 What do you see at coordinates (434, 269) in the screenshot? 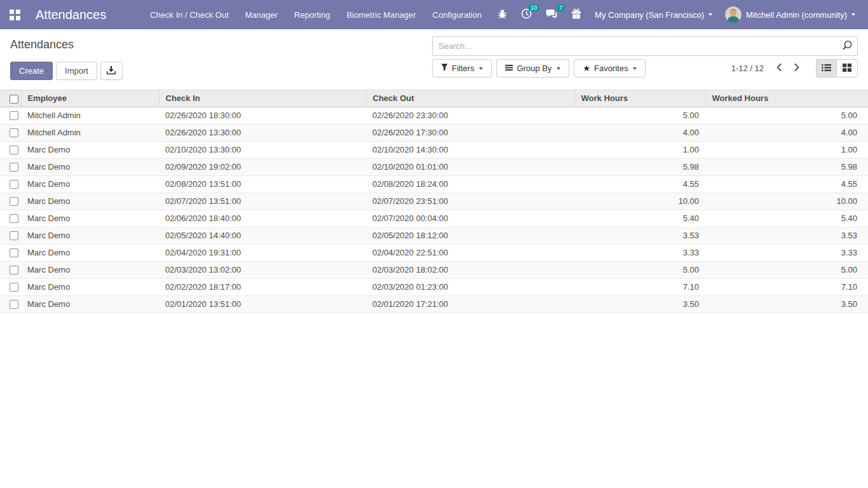
I see `table-row: Marc Demo 02/03/2020 13:02:00 02/03/2020…` at bounding box center [434, 269].